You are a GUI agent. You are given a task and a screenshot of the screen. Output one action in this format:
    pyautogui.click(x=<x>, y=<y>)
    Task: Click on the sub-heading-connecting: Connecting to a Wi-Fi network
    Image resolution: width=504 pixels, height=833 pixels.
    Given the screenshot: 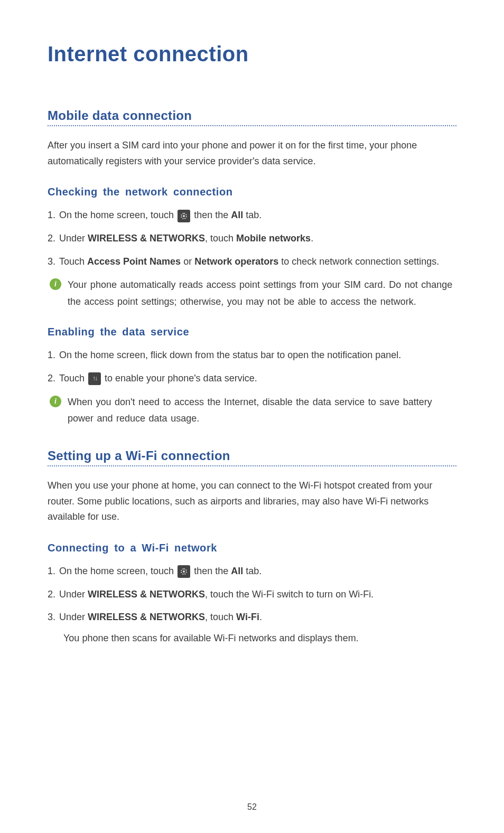 What is the action you would take?
    pyautogui.click(x=252, y=548)
    